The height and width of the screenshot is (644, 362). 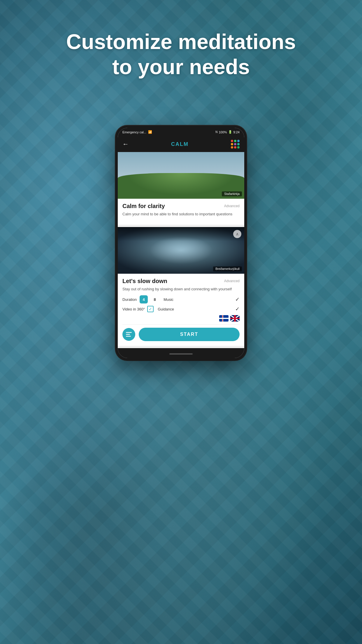 I want to click on video360-row: Video in 360° ✓ Guidance ✓, so click(x=181, y=309).